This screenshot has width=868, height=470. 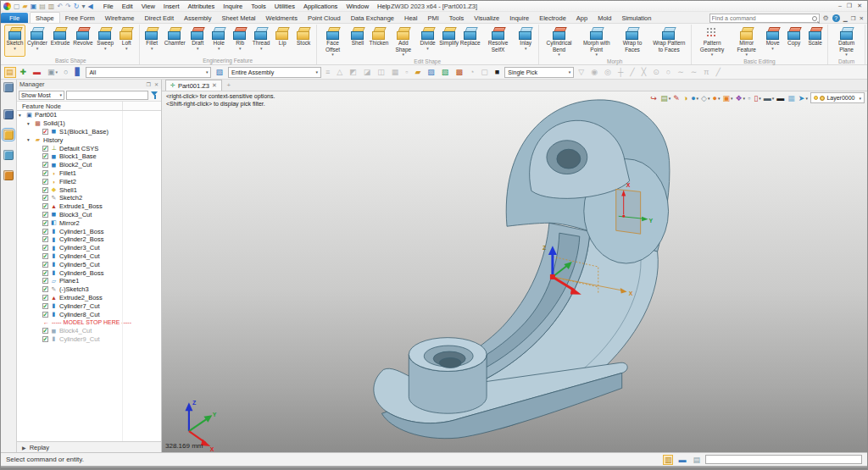 I want to click on tree-item: ✓ ◗ Fillet2, so click(x=89, y=181).